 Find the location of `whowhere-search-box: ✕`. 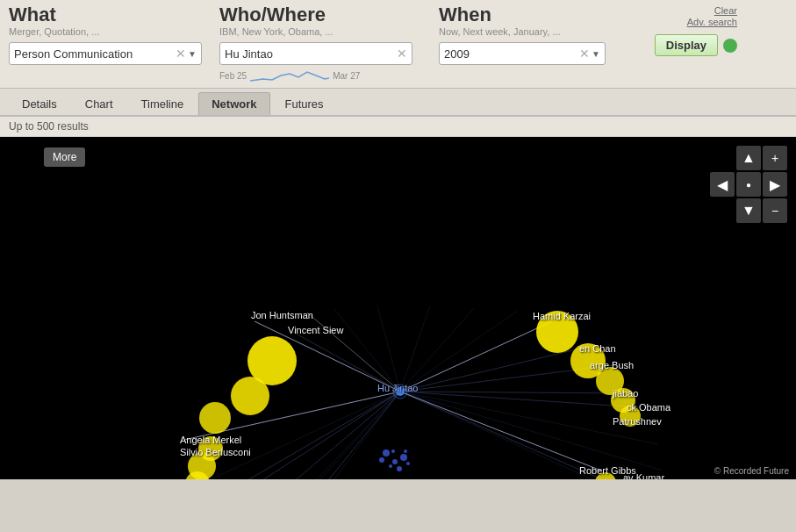

whowhere-search-box: ✕ is located at coordinates (316, 54).